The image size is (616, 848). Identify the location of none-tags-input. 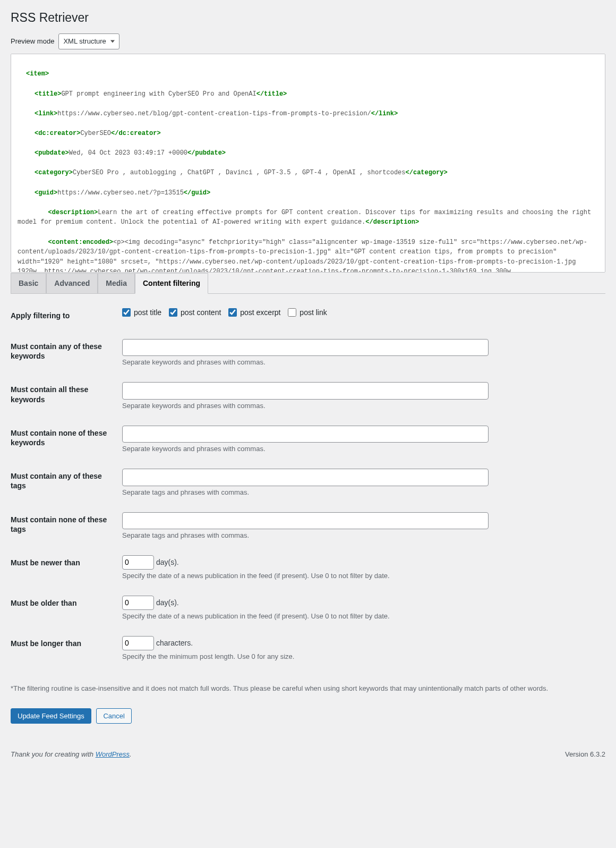
(305, 521).